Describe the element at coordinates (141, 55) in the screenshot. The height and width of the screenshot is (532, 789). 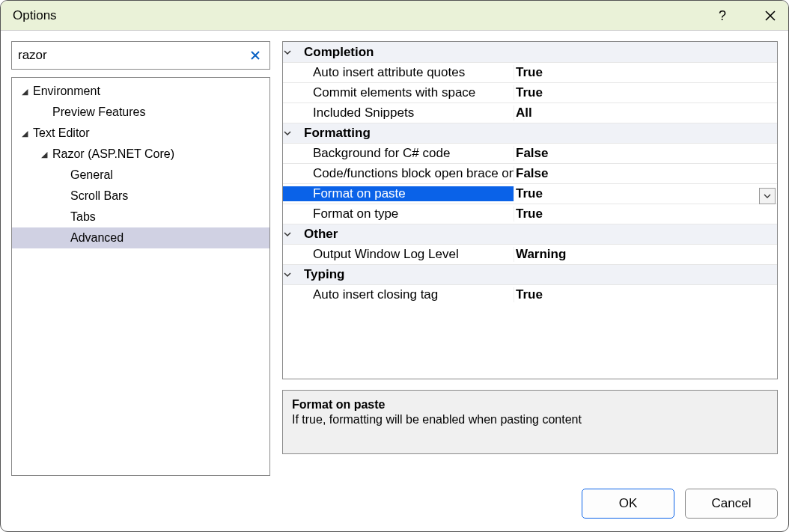
I see `search-box` at that location.